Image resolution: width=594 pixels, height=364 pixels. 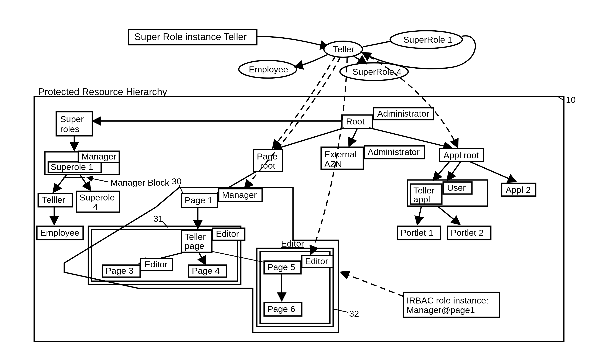 I want to click on label-employee: Employee, so click(x=60, y=233).